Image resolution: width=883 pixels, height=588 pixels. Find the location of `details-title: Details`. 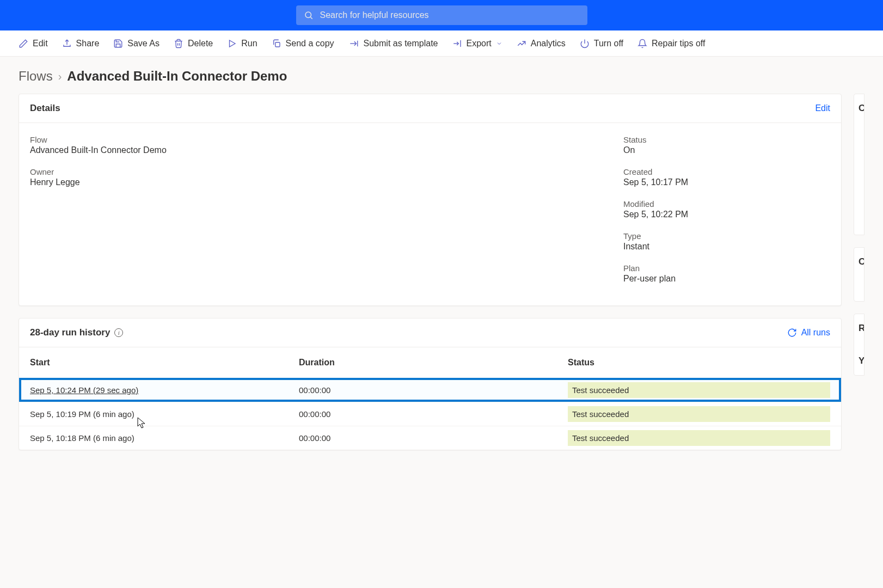

details-title: Details is located at coordinates (45, 108).